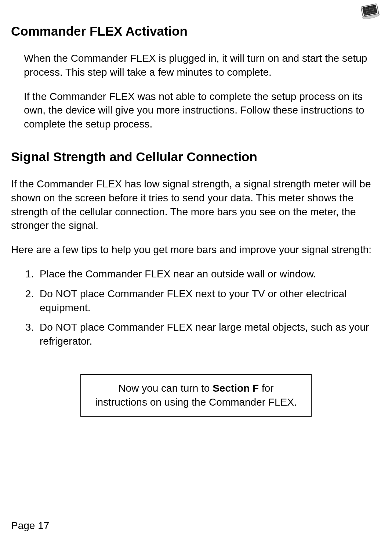 This screenshot has width=392, height=550. I want to click on paragraph: If the Commander FLEX has low signal str…, so click(196, 205).